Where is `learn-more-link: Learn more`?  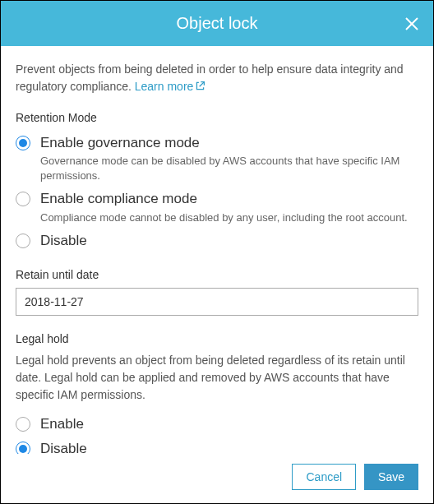 learn-more-link: Learn more is located at coordinates (171, 86).